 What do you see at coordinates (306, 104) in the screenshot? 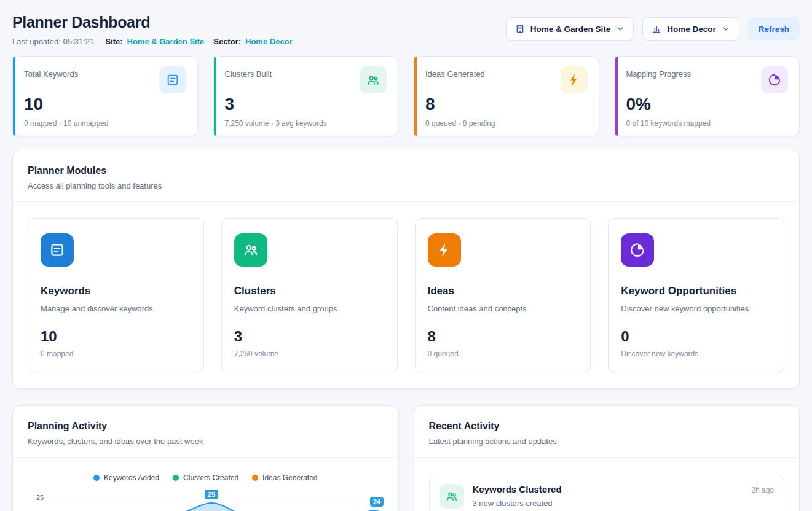
I see `stat-value: 3` at bounding box center [306, 104].